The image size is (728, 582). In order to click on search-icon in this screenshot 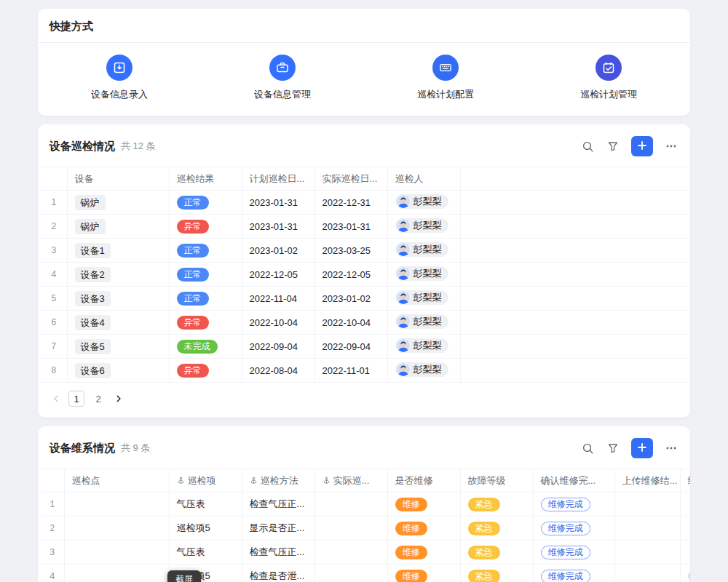, I will do `click(587, 146)`.